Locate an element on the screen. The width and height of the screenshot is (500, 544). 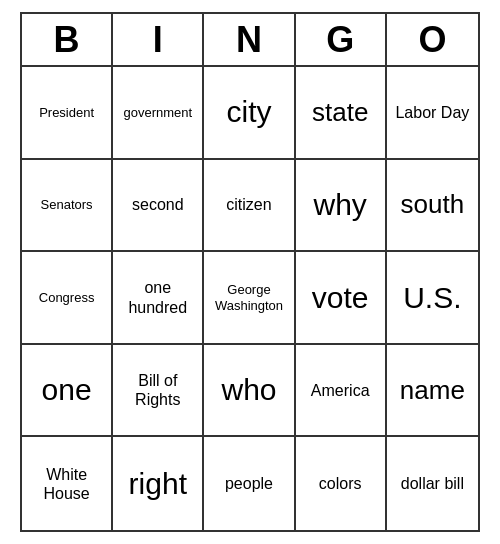
bingo-cell-6: second is located at coordinates (158, 206).